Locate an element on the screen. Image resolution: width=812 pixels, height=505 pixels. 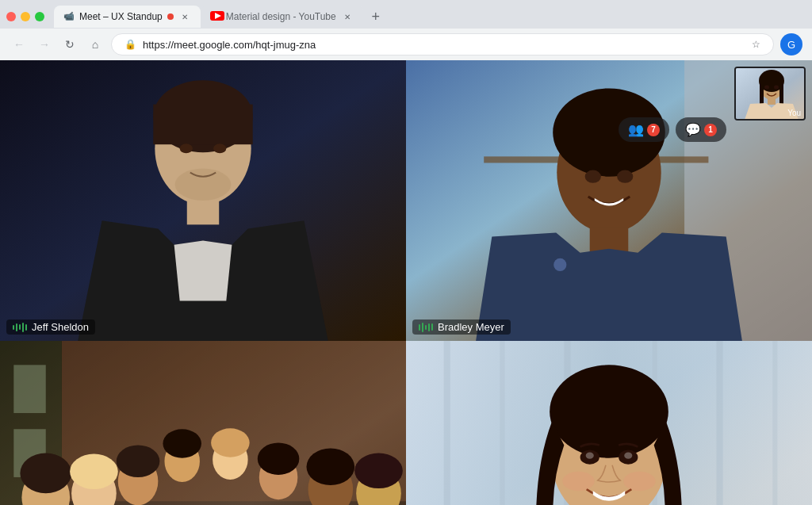
browser-chrome: 📹 Meet – UX Standup ✕ Material design - … is located at coordinates (406, 30).